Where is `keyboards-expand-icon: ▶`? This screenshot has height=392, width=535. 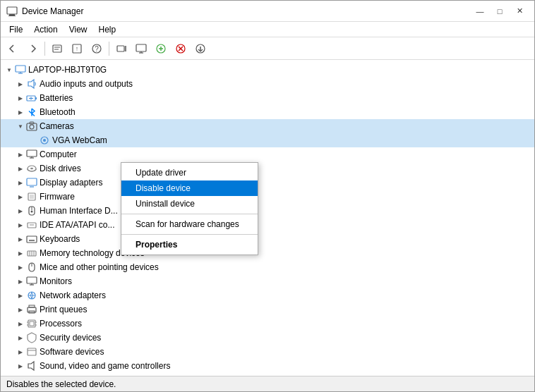 keyboards-expand-icon: ▶ is located at coordinates (20, 239).